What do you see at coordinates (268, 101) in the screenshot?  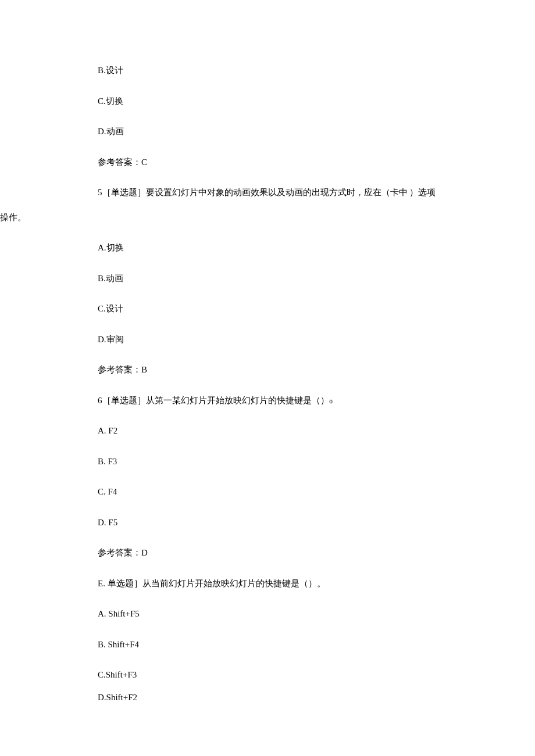 I see `q4-option-c: C.切换` at bounding box center [268, 101].